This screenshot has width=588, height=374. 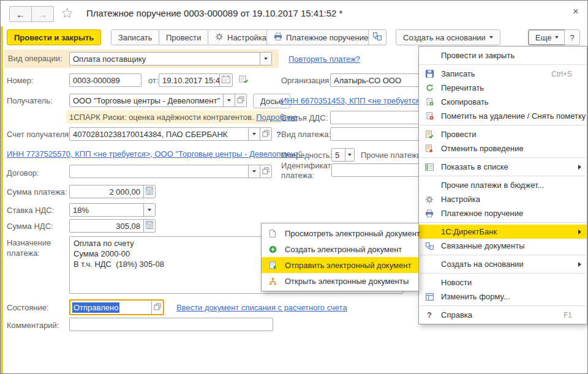 I want to click on nav-history-group: ← →, so click(x=32, y=14).